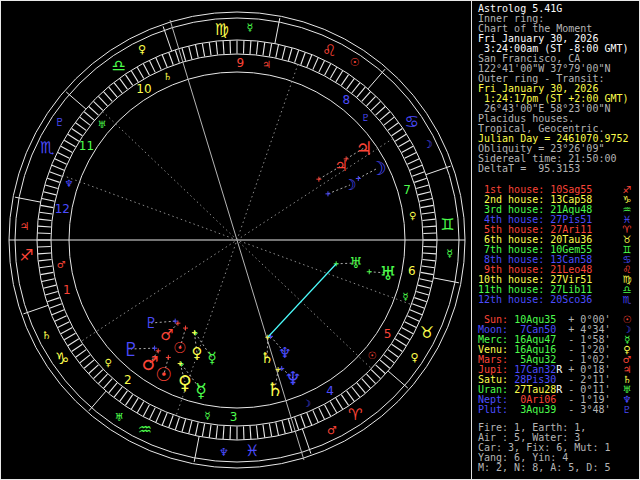 The width and height of the screenshot is (640, 480). I want to click on sign-ruler-venus-icon: ♀, so click(142, 50).